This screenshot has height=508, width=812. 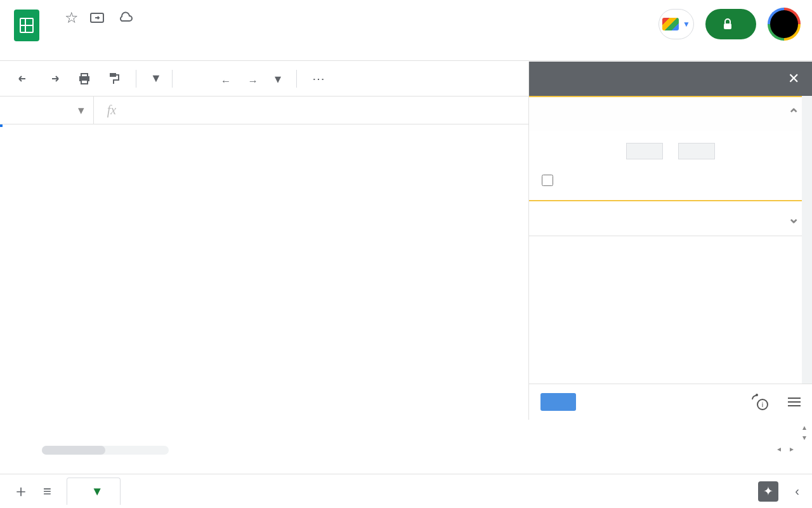 What do you see at coordinates (252, 79) in the screenshot?
I see `increase-decimal-button: →` at bounding box center [252, 79].